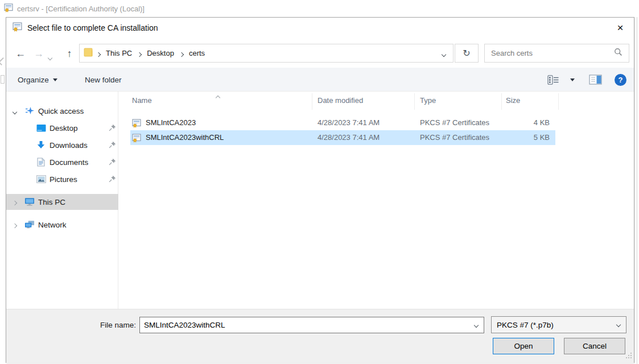 The width and height of the screenshot is (639, 364). What do you see at coordinates (171, 123) in the screenshot?
I see `file-name: SMLIntCA2023` at bounding box center [171, 123].